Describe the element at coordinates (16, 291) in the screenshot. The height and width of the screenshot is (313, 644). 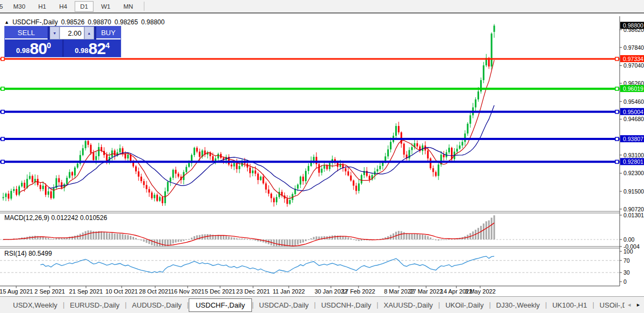
I see `date-label: 15 Aug 2021` at that location.